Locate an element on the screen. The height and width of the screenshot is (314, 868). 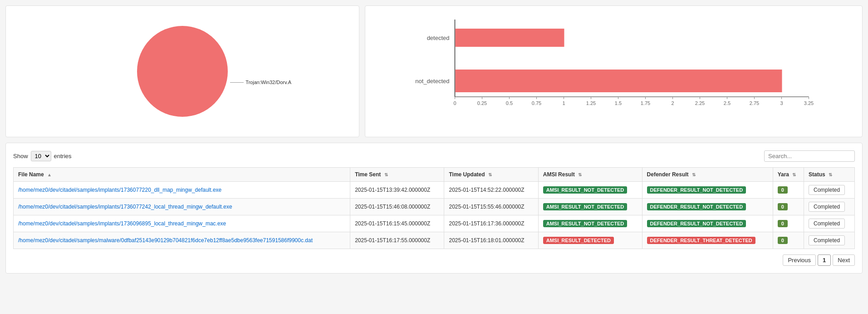
sort-icon-filename: ▲ is located at coordinates (49, 174).